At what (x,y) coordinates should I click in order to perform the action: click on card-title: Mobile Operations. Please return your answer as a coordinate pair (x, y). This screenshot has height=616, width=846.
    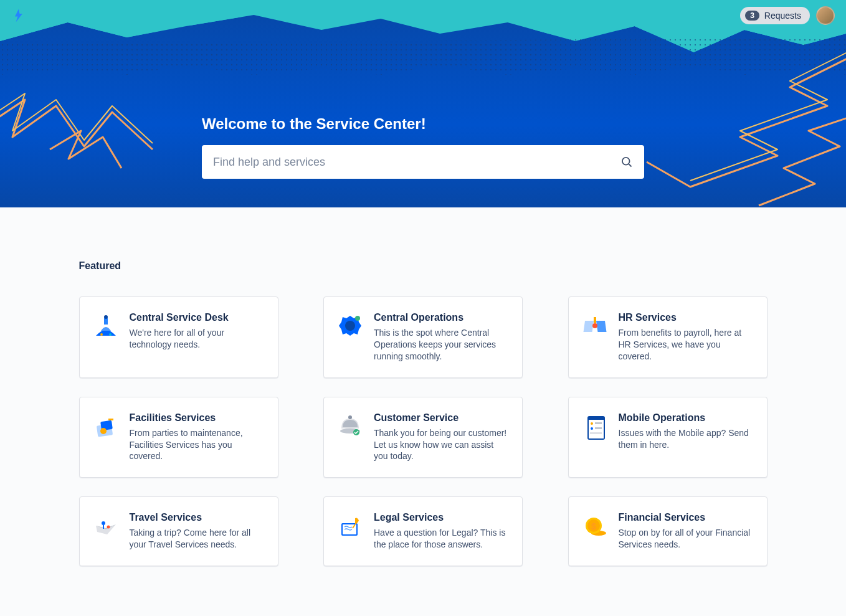
    Looking at the image, I should click on (687, 418).